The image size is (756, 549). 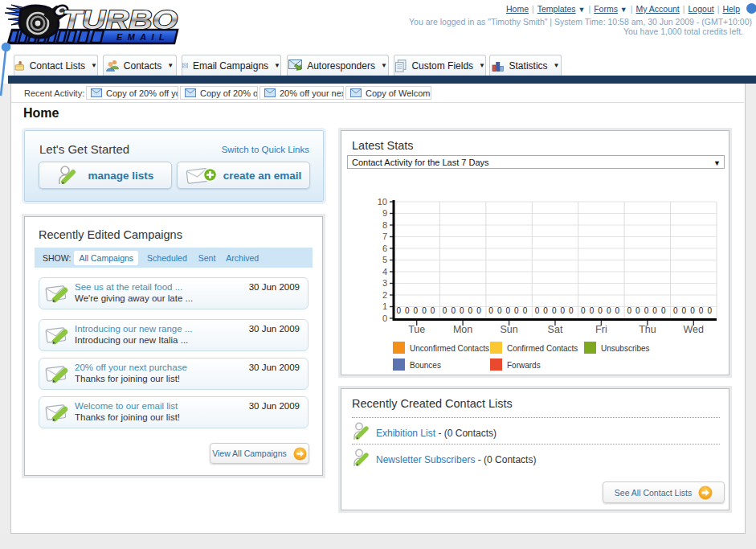 What do you see at coordinates (385, 213) in the screenshot?
I see `svg-text: 9` at bounding box center [385, 213].